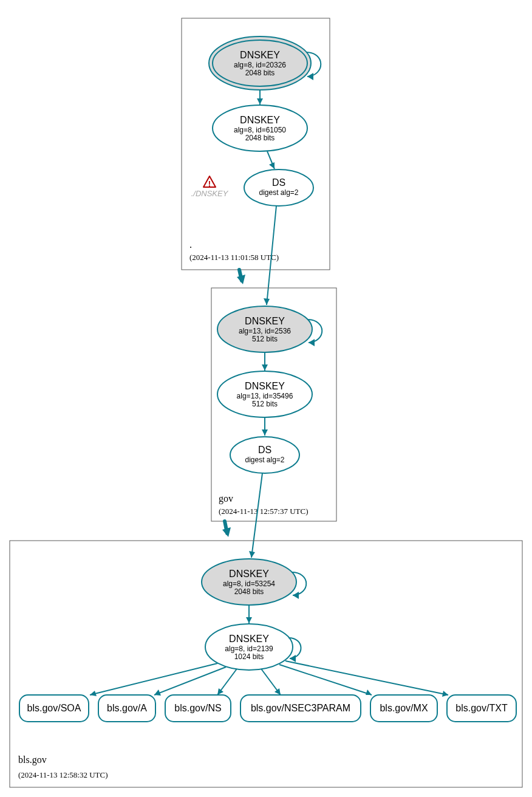 The width and height of the screenshot is (532, 797). Describe the element at coordinates (265, 331) in the screenshot. I see `svg-text: alg=13, id=2536` at that location.